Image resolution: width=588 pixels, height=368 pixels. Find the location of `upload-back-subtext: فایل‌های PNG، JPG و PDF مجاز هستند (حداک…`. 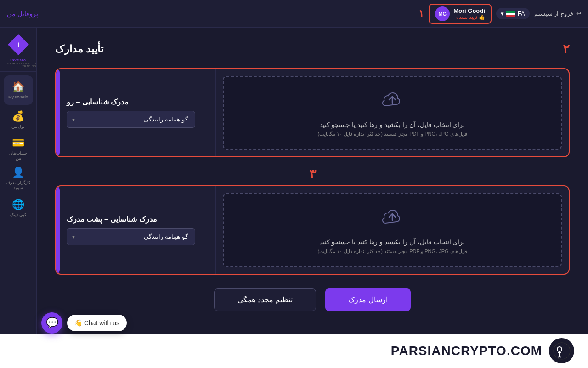

upload-back-subtext: فایل‌های PNG، JPG و PDF مجاز هستند (حداک… is located at coordinates (392, 251).